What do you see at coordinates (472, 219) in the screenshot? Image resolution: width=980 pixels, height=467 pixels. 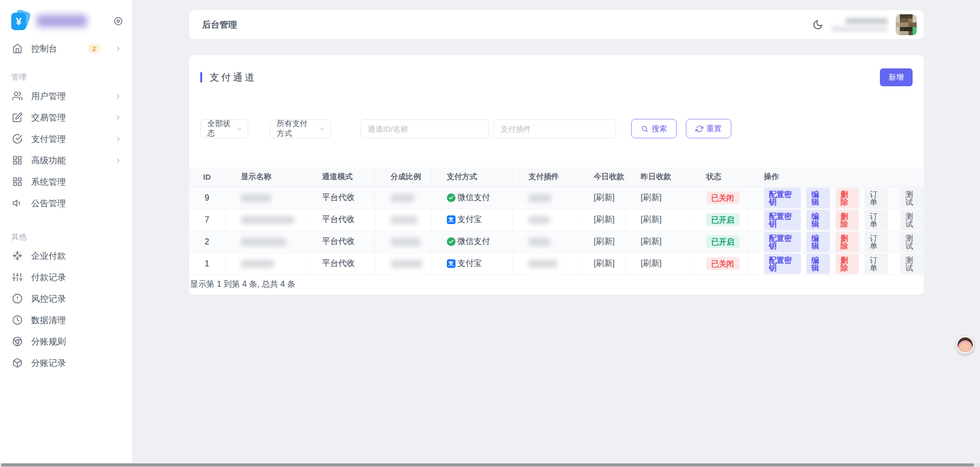 I see `cell-method: 支支付宝` at bounding box center [472, 219].